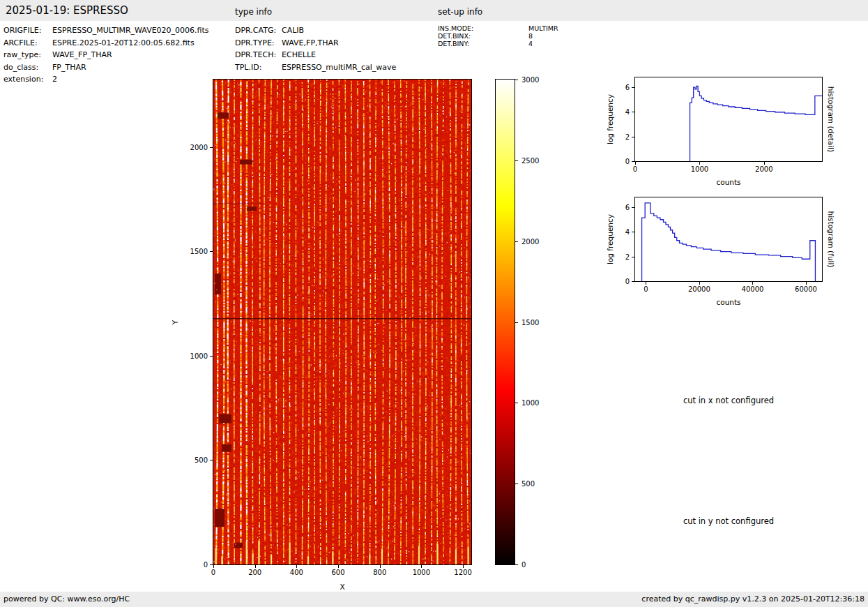  What do you see at coordinates (505, 322) in the screenshot?
I see `colorbar-gradient` at bounding box center [505, 322].